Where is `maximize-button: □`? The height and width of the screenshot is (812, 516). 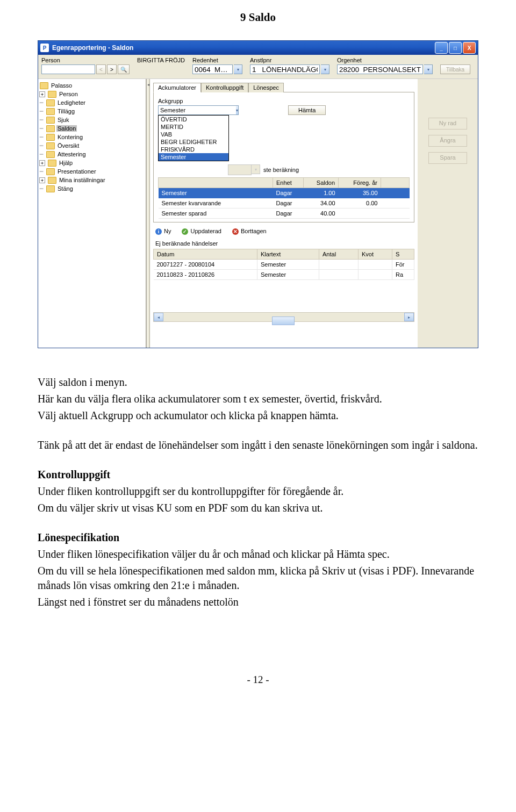
maximize-button: □ is located at coordinates (455, 48).